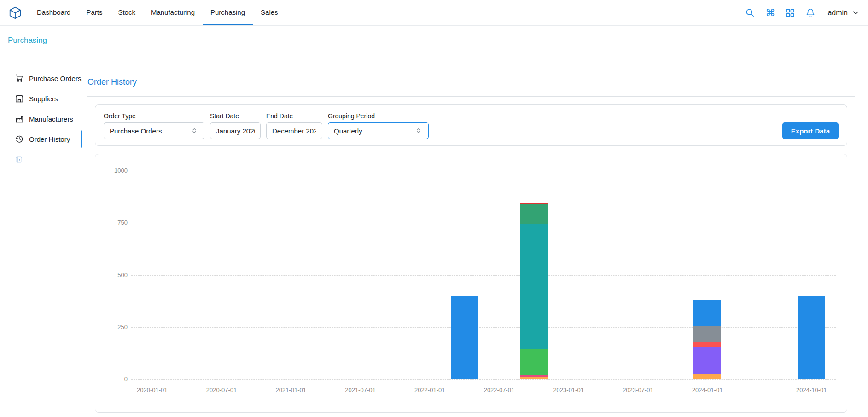 The image size is (868, 417). What do you see at coordinates (471, 125) in the screenshot?
I see `filter-panel: Order Type Purchase Orders Start Date En…` at bounding box center [471, 125].